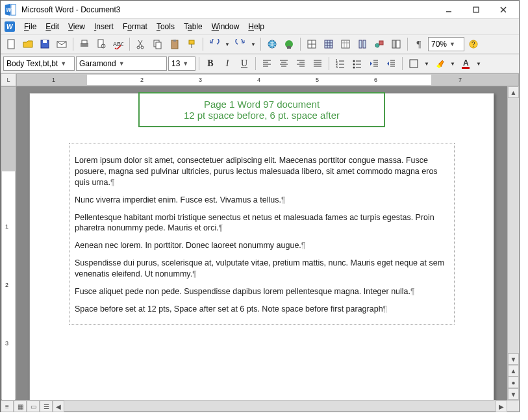  Describe the element at coordinates (329, 44) in the screenshot. I see `insert-table-button` at that location.